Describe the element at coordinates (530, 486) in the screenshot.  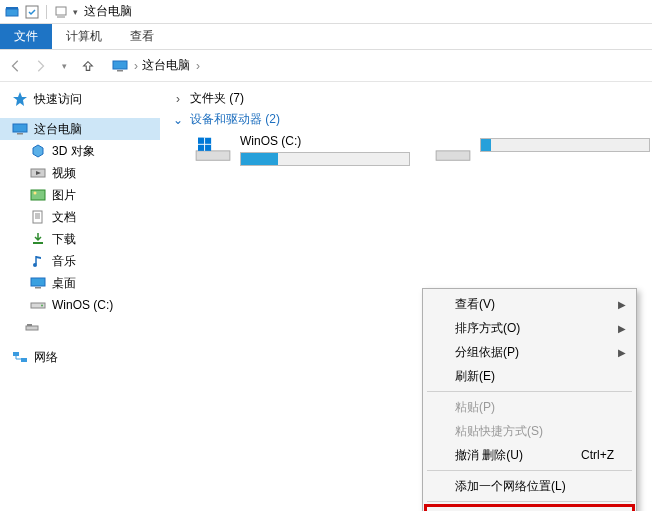
I see `ctx-add-network-location: 添加一个网络位置(L)` at that location.